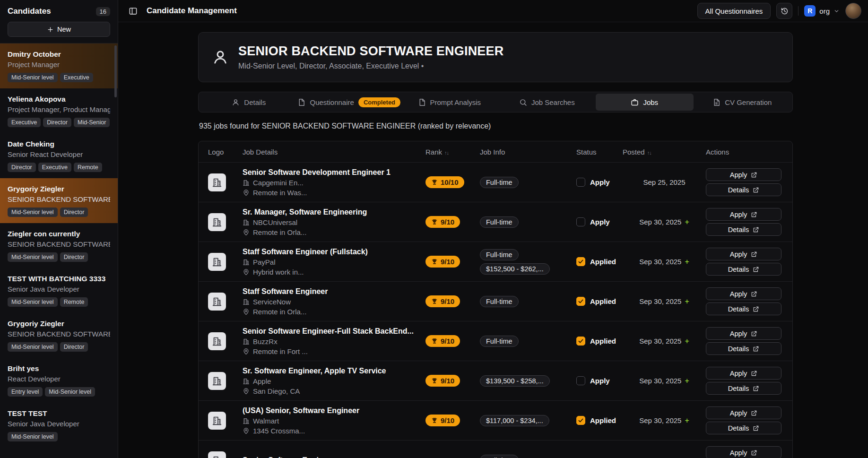  What do you see at coordinates (280, 233) in the screenshot?
I see `job-location-text: Remote in Orla...` at bounding box center [280, 233].